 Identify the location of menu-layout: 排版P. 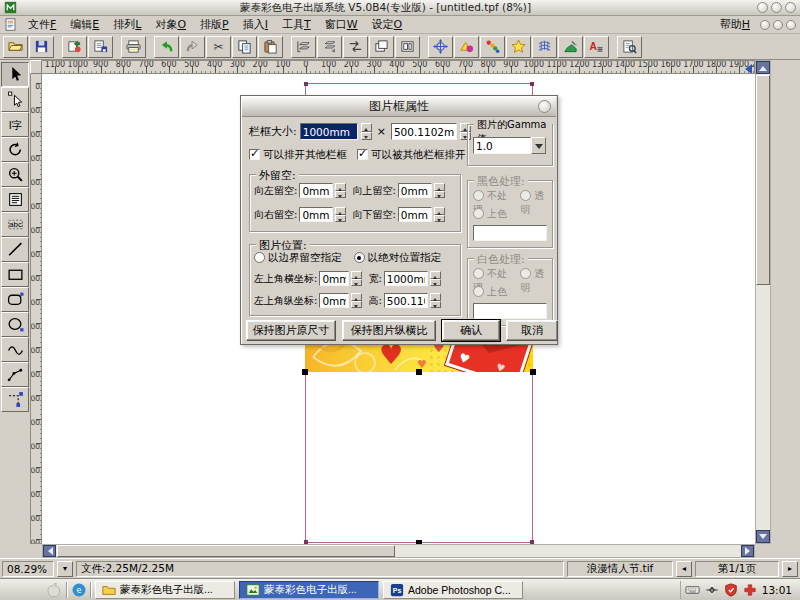
(214, 24).